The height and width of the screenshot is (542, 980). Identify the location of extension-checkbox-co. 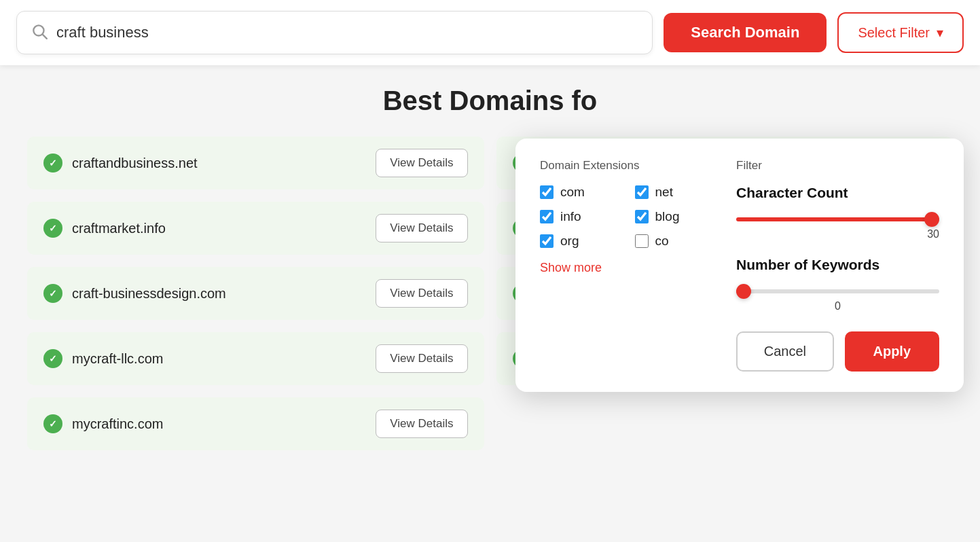
(642, 241).